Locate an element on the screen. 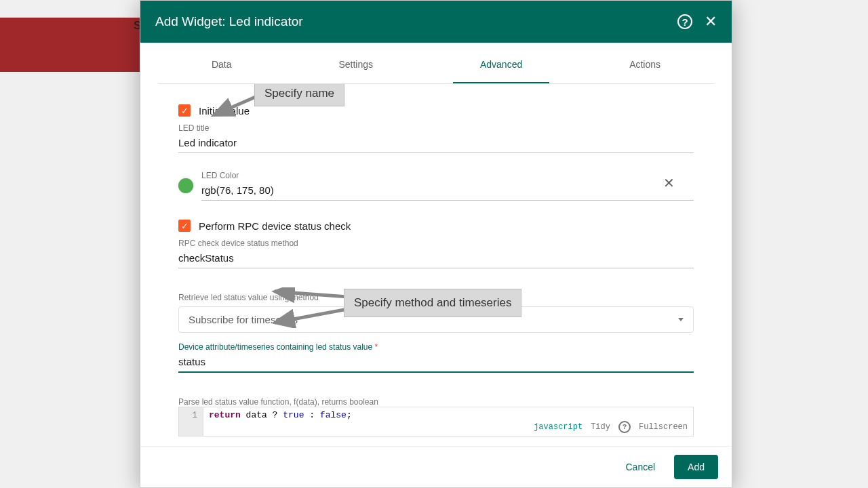  tab-settings: Settings is located at coordinates (355, 71).